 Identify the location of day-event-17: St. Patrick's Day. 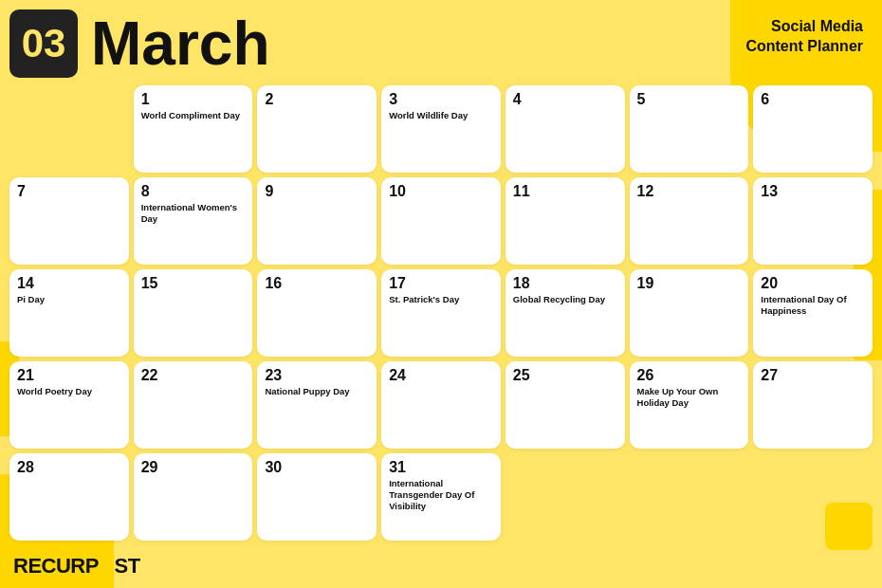
(441, 300).